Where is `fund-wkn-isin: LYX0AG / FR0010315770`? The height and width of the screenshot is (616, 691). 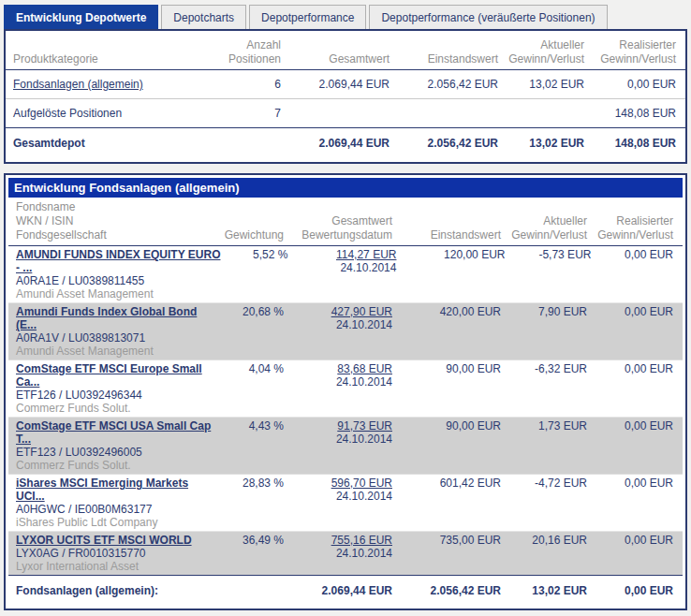 fund-wkn-isin: LYX0AG / FR0010315770 is located at coordinates (116, 553).